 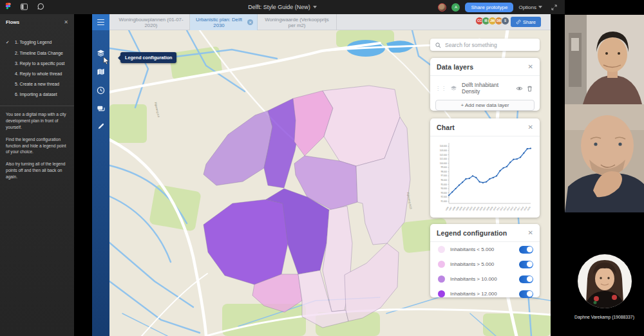 What do you see at coordinates (444, 197) in the screenshot?
I see `svg-text: 92.000` at bounding box center [444, 197].